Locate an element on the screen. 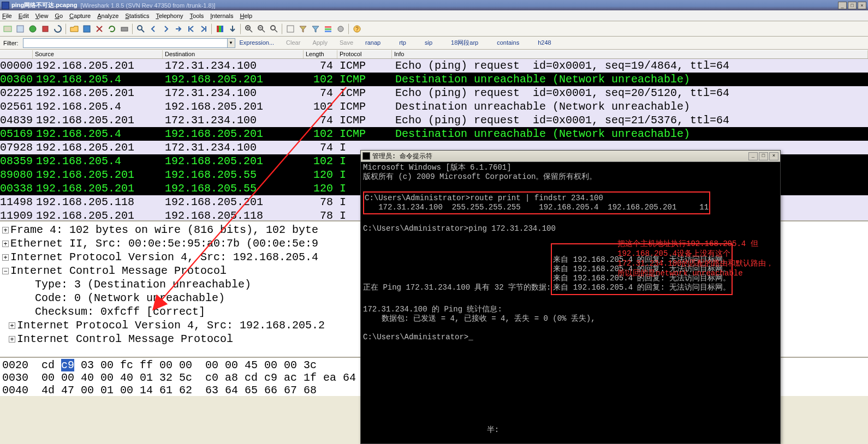 Image resolution: width=868 pixels, height=444 pixels. tb-stop is located at coordinates (45, 29).